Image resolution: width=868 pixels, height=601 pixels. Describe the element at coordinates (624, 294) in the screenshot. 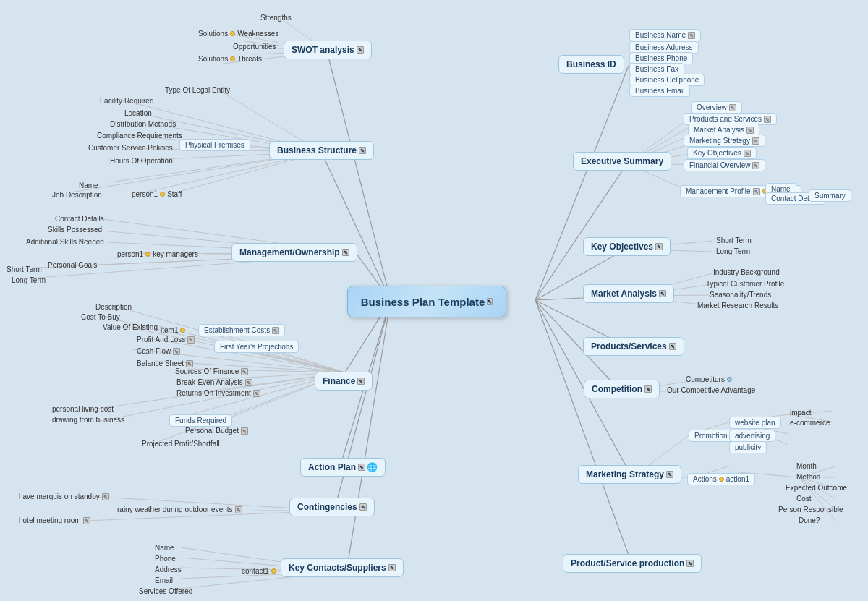

I see `market-analysis-label: Market Analysis` at that location.